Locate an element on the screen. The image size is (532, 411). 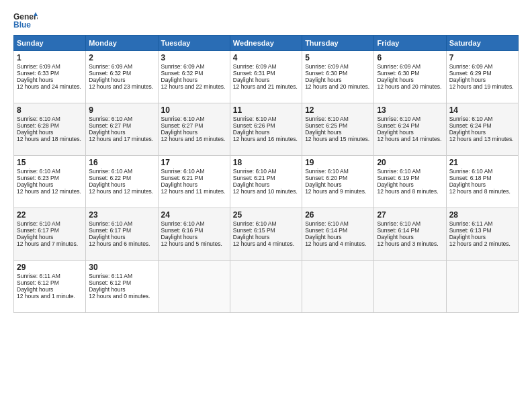
sunset-label: Sunset: 6:32 PM is located at coordinates (183, 73).